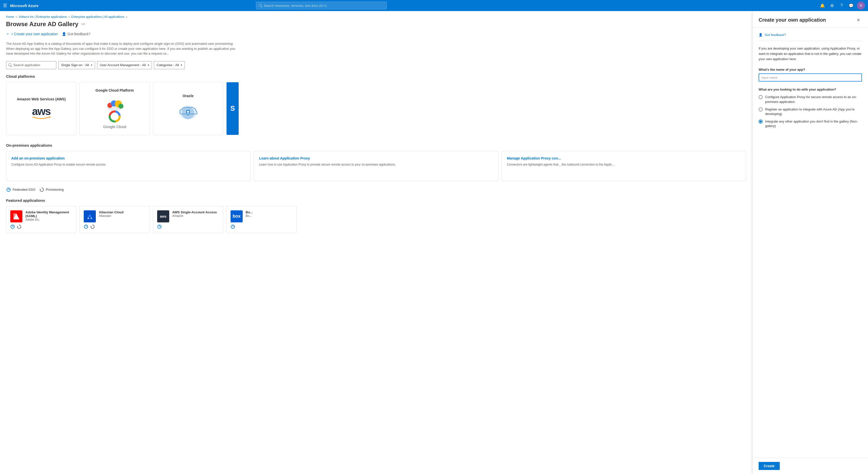 This screenshot has height=474, width=868. I want to click on manage-proxy-card: Manage Application Proxy con... Connecto…, so click(624, 166).